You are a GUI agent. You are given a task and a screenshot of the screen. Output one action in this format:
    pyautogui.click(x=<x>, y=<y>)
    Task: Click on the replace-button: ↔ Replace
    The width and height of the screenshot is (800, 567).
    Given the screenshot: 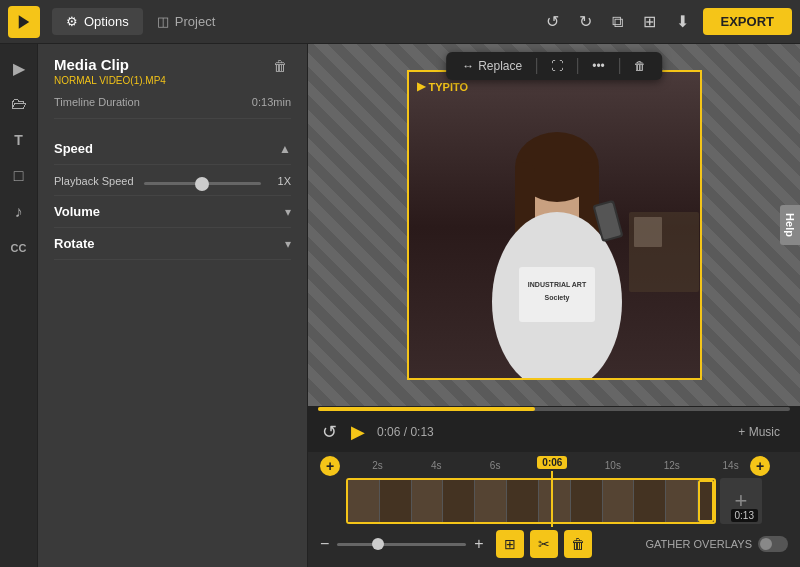 What is the action you would take?
    pyautogui.click(x=492, y=66)
    